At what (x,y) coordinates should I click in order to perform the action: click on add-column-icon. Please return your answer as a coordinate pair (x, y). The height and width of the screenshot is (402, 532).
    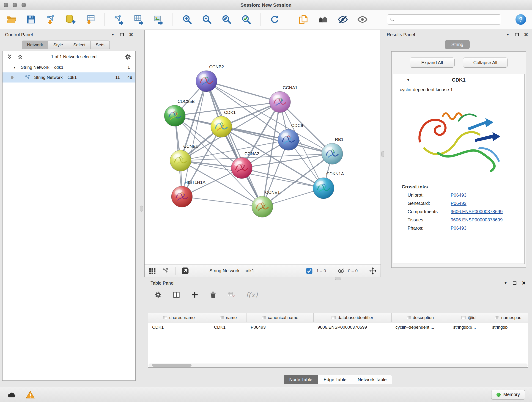
    Looking at the image, I should click on (195, 295).